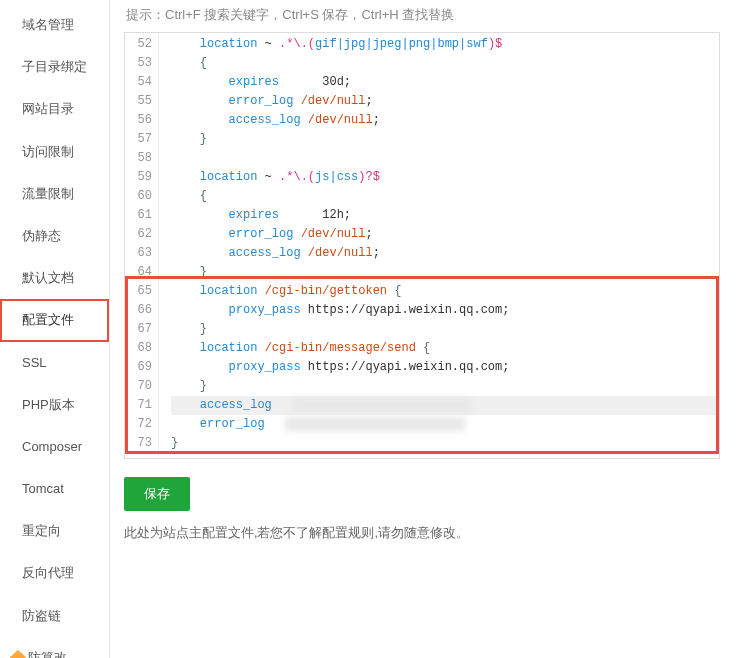 This screenshot has width=751, height=658. What do you see at coordinates (48, 152) in the screenshot?
I see `sidebar-item-label: 访问限制` at bounding box center [48, 152].